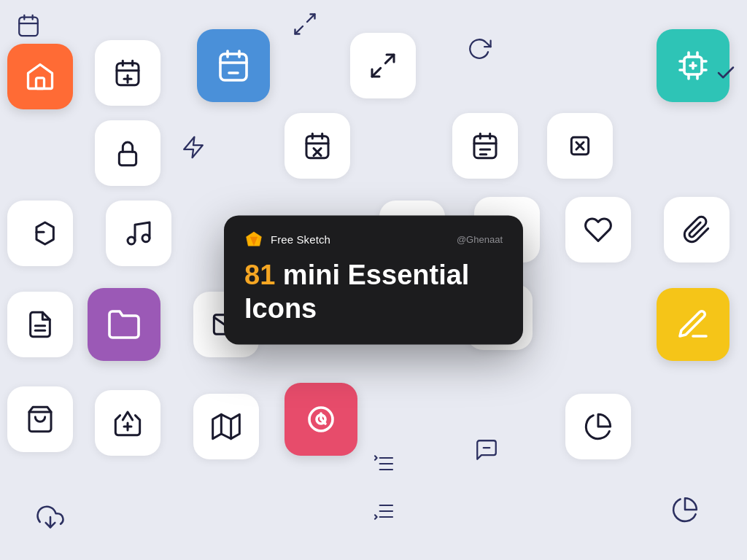 The image size is (747, 560). What do you see at coordinates (40, 77) in the screenshot?
I see `tile-home` at bounding box center [40, 77].